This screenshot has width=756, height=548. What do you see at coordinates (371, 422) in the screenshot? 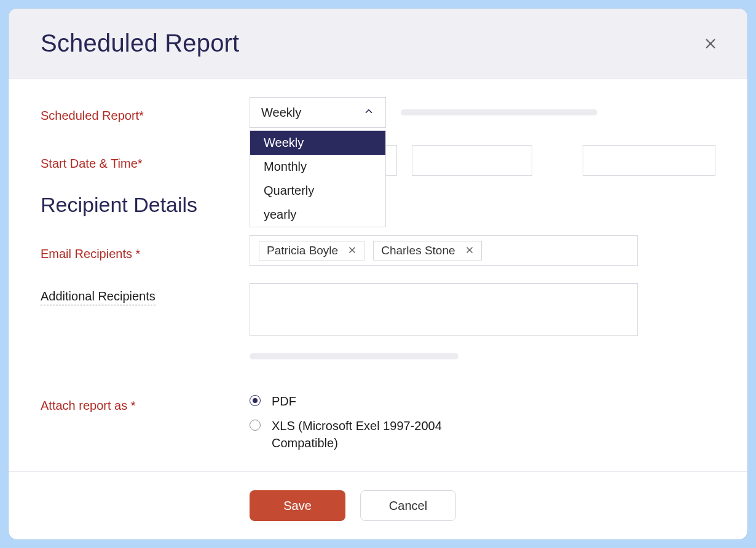
I see `attach-format-radio-group: PDF XLS (Microsoft Exel 1997-2004 Compat…` at bounding box center [371, 422].